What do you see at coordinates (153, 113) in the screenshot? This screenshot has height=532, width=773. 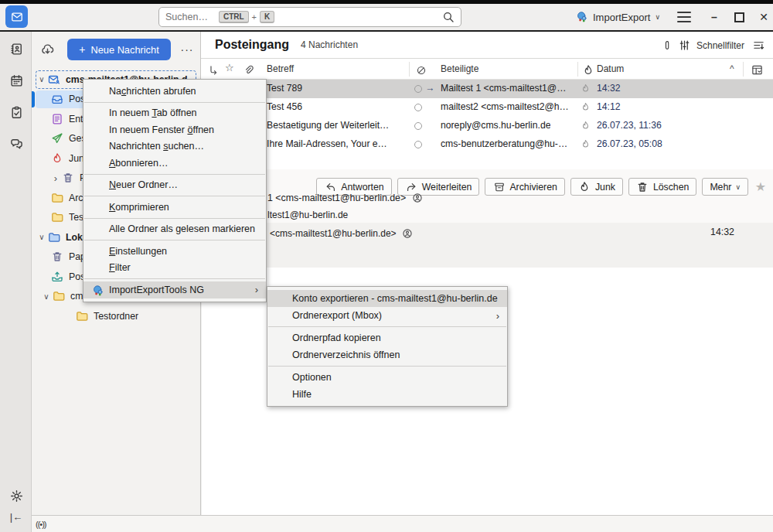 I see `menu-item-label: In neuem Tab öffnen` at bounding box center [153, 113].